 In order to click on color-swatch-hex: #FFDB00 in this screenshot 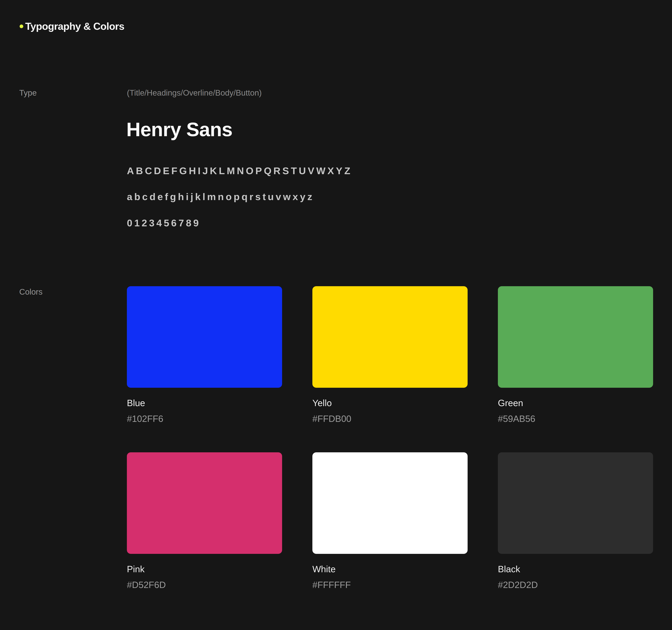, I will do `click(390, 419)`.